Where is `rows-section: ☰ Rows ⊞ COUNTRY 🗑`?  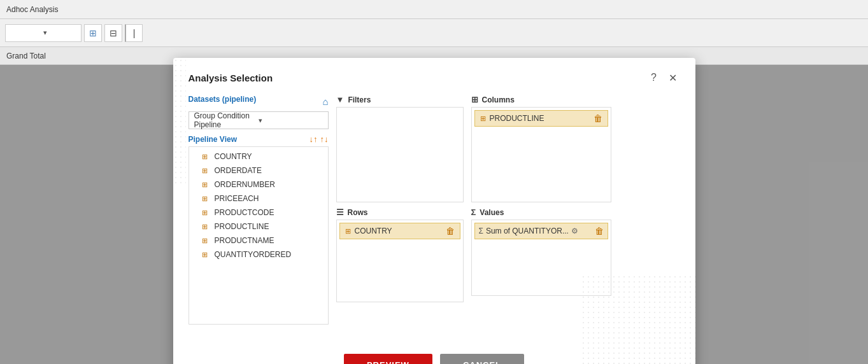 rows-section: ☰ Rows ⊞ COUNTRY 🗑 is located at coordinates (400, 255).